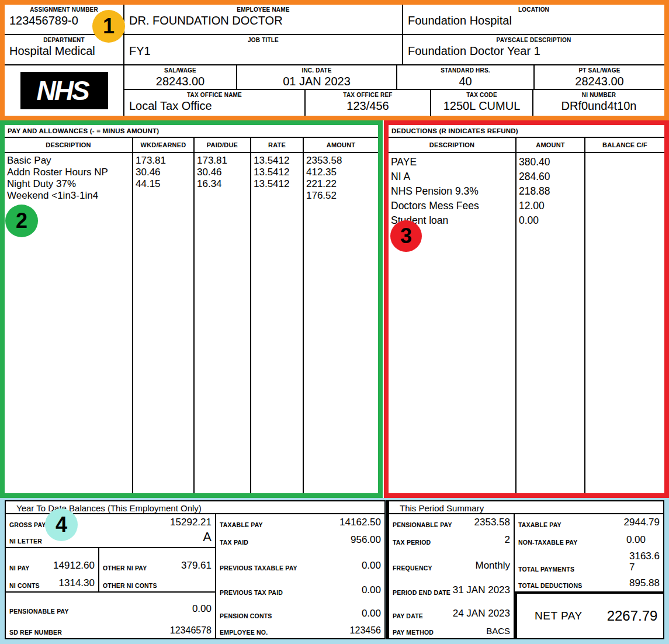  What do you see at coordinates (222, 161) in the screenshot?
I see `pay-cell: 173.81` at bounding box center [222, 161].